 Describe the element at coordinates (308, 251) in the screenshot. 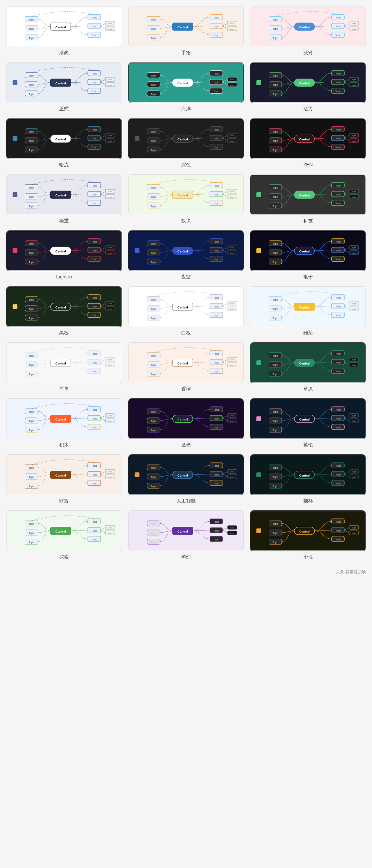

I see `theme-preview-dianzi: Topic Topic Topic Topic Topic Topic topi…` at that location.